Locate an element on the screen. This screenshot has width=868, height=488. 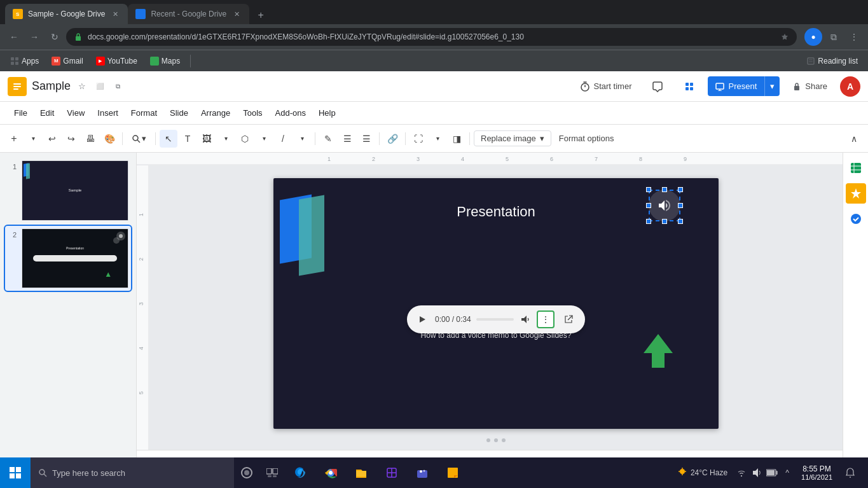
tab-2: Recent - Google Drive ✕ is located at coordinates (188, 14).